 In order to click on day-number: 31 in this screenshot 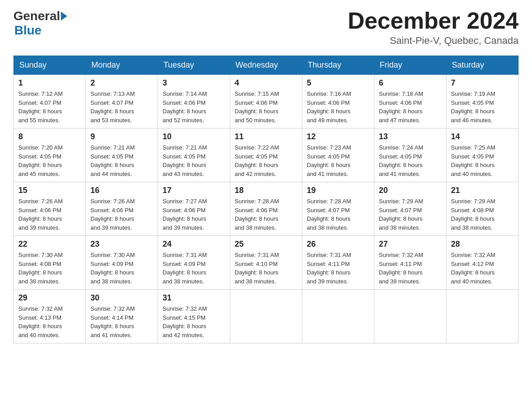, I will do `click(194, 298)`.